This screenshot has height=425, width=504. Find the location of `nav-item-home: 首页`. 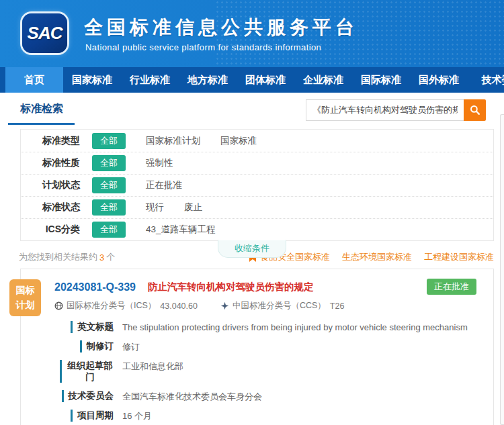

nav-item-home: 首页 is located at coordinates (34, 80).